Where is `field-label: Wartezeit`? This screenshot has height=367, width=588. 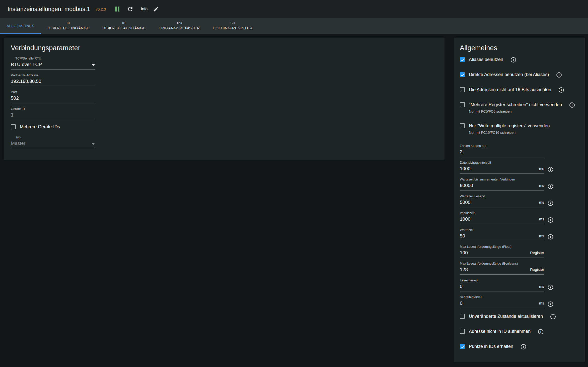 field-label: Wartezeit is located at coordinates (502, 230).